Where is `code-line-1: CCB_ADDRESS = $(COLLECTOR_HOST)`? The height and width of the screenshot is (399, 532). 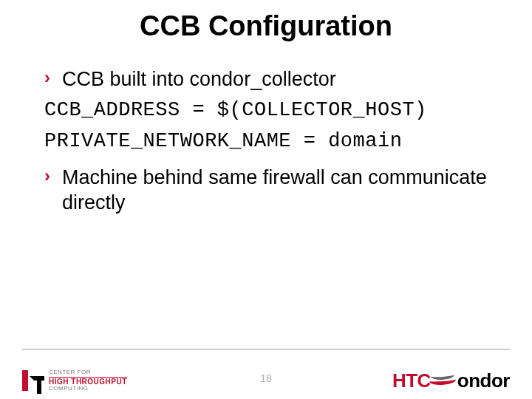
code-line-1: CCB_ADDRESS = $(COLLECTOR_HOST) is located at coordinates (273, 111).